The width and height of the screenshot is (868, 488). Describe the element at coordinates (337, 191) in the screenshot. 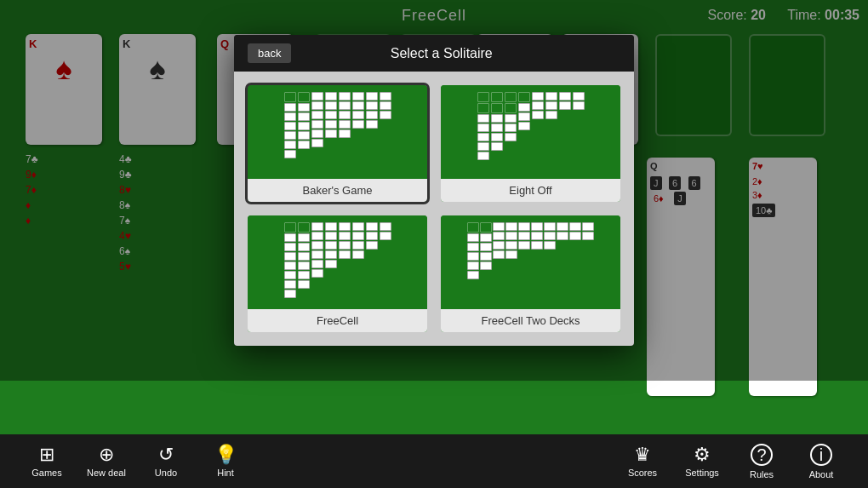

I see `bakers-game-label: Baker's Game` at that location.